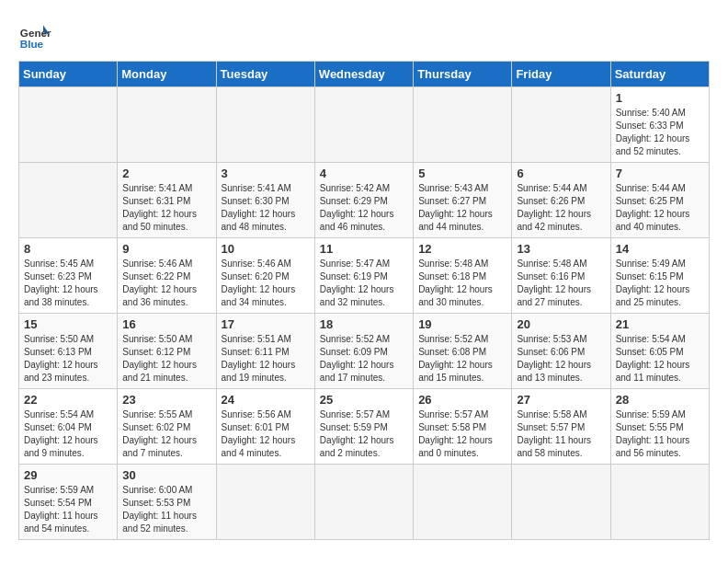  I want to click on calendar-day-26: 26 Sunrise: 5:57 AMSunset: 5:58 PMDaylig…, so click(463, 427).